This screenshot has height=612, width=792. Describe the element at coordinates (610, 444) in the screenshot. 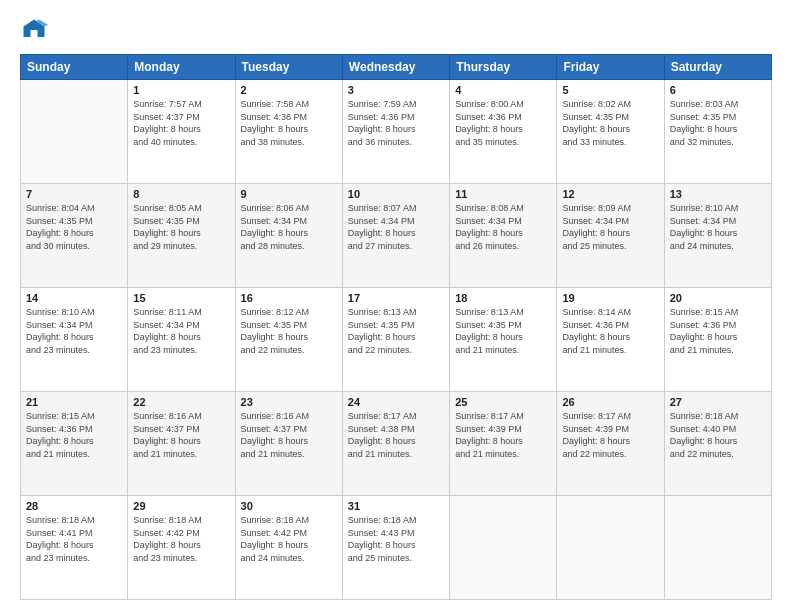

I see `calendar-cell: 26Sunrise: 8:17 AM Sunset: 4:39 PM Dayli…` at that location.